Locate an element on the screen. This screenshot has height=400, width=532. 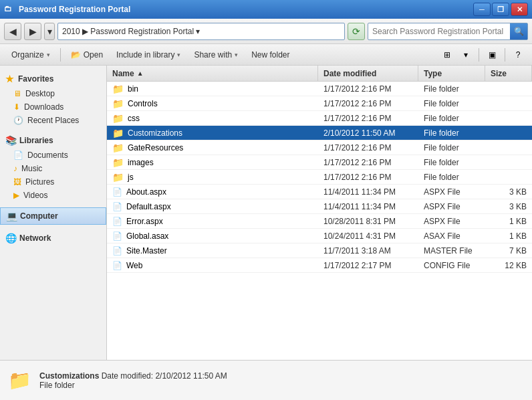
breadcrumb-text: 2010 ▶ Password Registration Portal ▾ is located at coordinates (131, 31).